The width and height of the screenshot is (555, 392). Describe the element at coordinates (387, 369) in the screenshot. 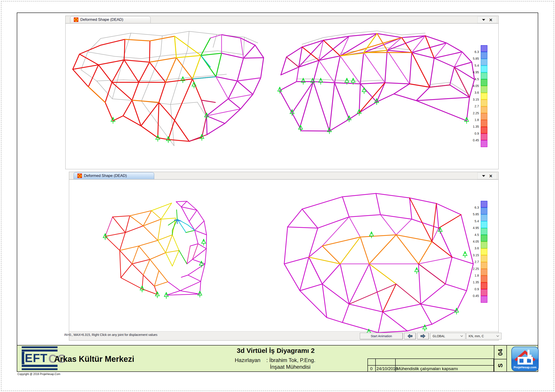

I see `revision-date: 24/10/2016` at that location.